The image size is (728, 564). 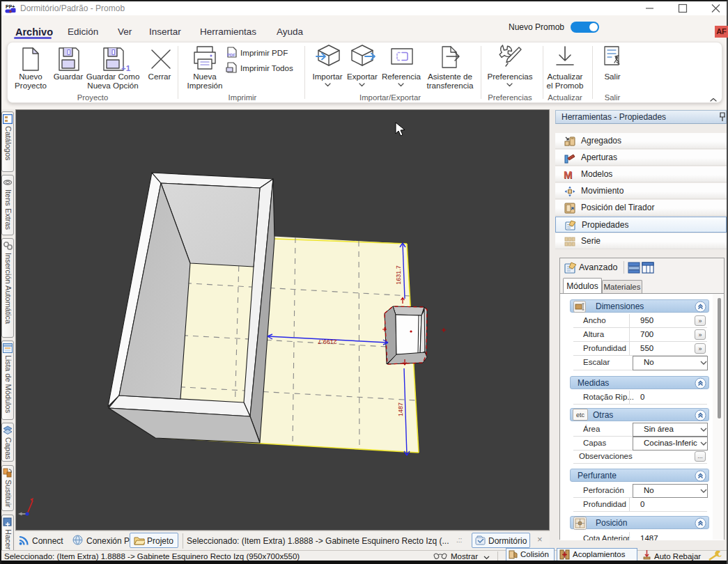 I want to click on svg-text: 2199.7, so click(x=327, y=342).